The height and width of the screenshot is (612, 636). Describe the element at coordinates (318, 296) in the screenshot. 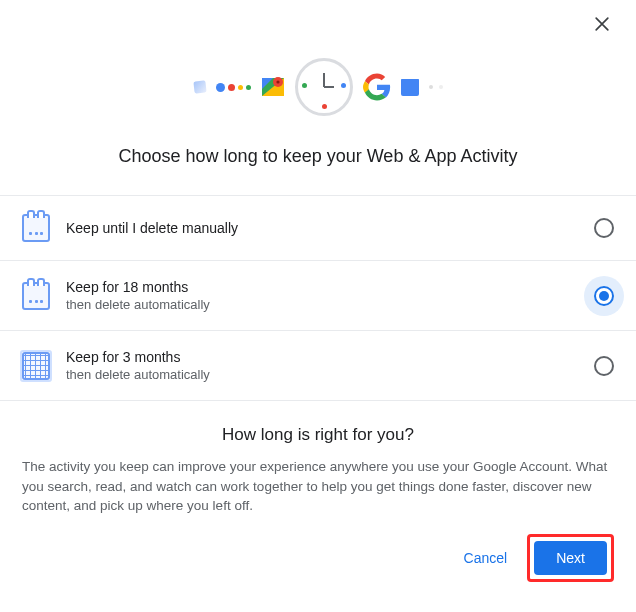

I see `option-keep-18-months: Keep for 18 months then delete automatic…` at that location.